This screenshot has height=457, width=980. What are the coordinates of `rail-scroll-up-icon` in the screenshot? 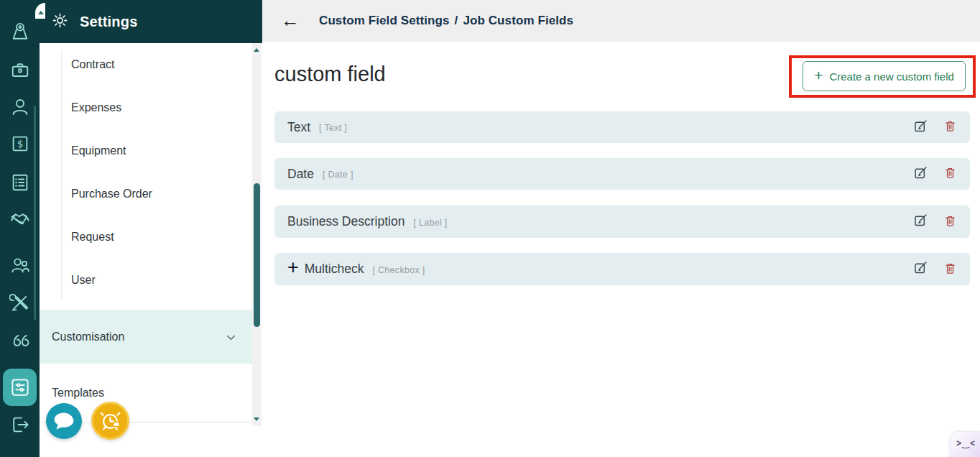 It's located at (41, 13).